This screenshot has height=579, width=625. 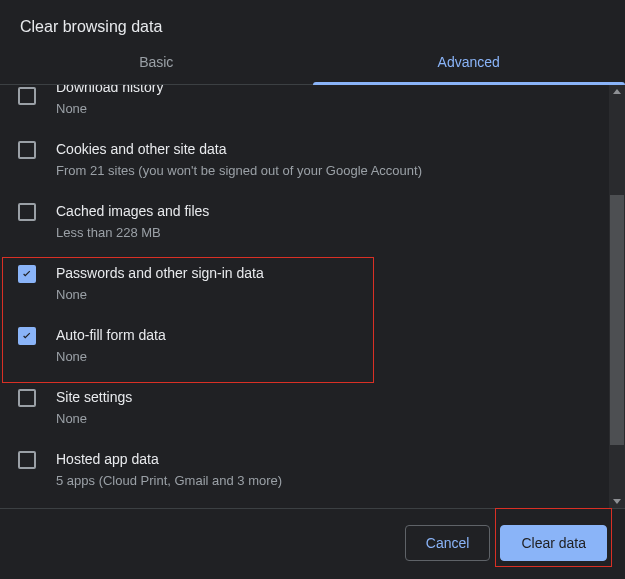 I want to click on option-title: Auto-fill form data, so click(x=324, y=335).